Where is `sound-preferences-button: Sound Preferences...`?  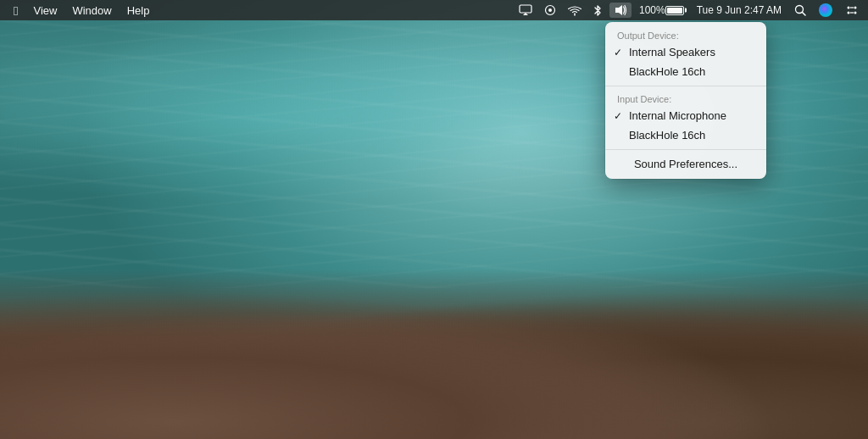 sound-preferences-button: Sound Preferences... is located at coordinates (686, 164).